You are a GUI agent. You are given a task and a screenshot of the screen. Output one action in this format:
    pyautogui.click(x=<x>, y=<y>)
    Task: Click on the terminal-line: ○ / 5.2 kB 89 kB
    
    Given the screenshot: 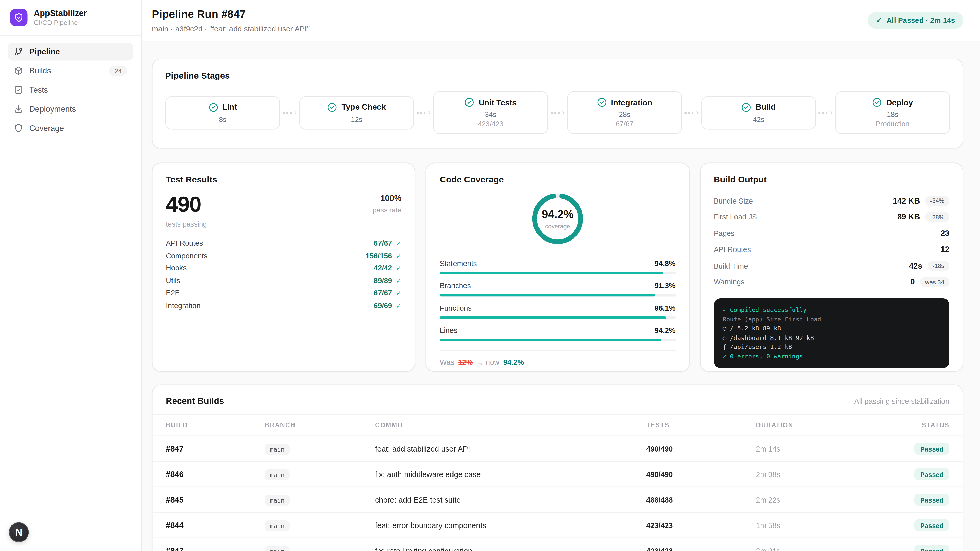 What is the action you would take?
    pyautogui.click(x=832, y=329)
    